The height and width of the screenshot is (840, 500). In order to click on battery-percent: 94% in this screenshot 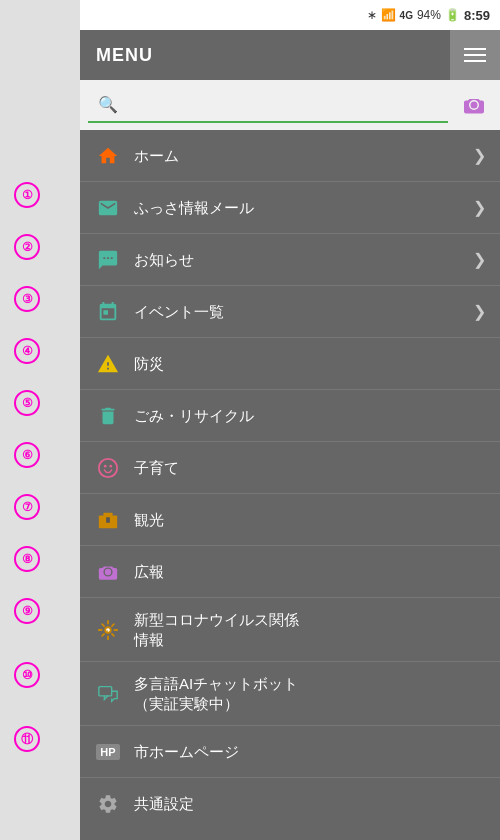, I will do `click(429, 15)`.